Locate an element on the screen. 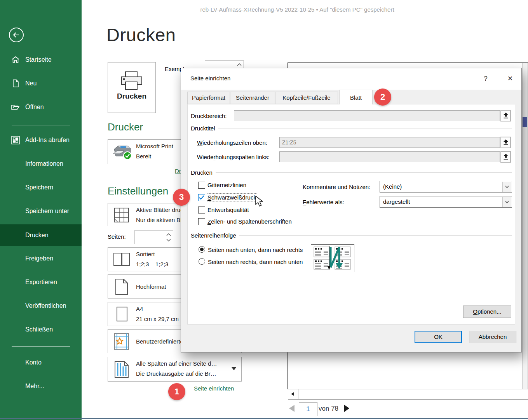 The width and height of the screenshot is (528, 420). pager-current-page-input is located at coordinates (308, 409).